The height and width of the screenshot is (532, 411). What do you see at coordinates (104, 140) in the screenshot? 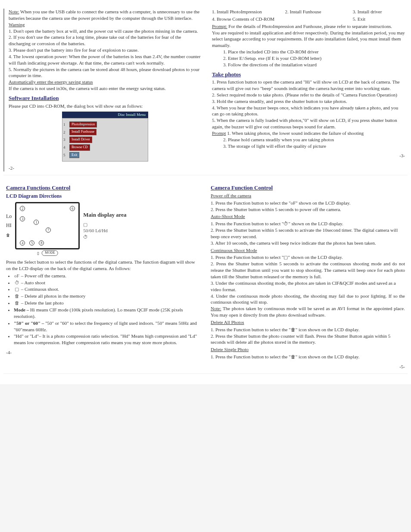
I see `install-item-3: 3Install Driver` at bounding box center [104, 140].